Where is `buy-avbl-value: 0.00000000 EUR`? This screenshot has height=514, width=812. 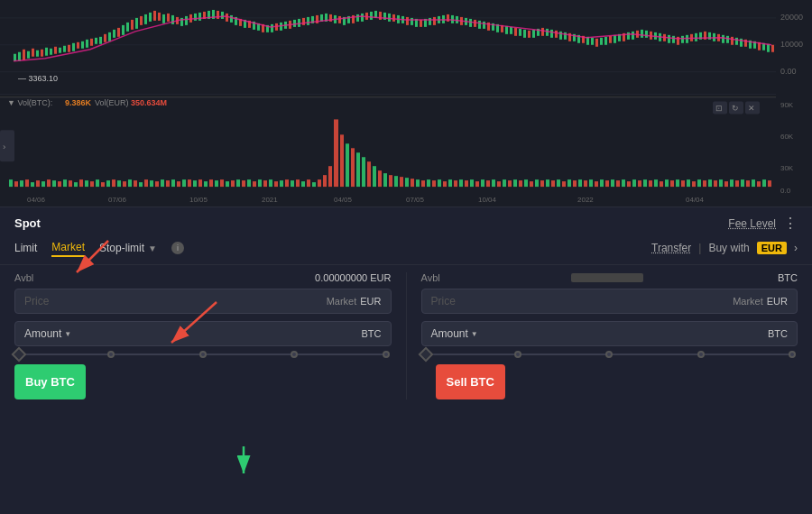
buy-avbl-value: 0.00000000 EUR is located at coordinates (353, 278).